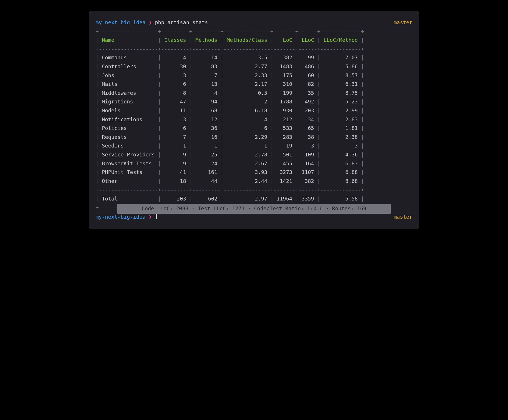  I want to click on code-lloc-label: Code LLoC:, so click(157, 209).